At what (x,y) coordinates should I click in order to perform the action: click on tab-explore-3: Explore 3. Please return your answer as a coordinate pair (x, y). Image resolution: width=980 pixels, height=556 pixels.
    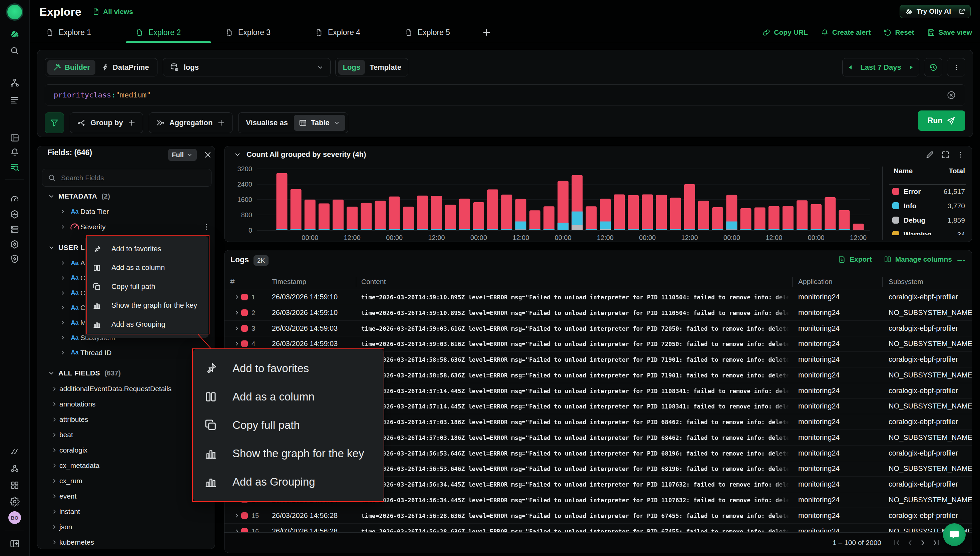
    Looking at the image, I should click on (258, 32).